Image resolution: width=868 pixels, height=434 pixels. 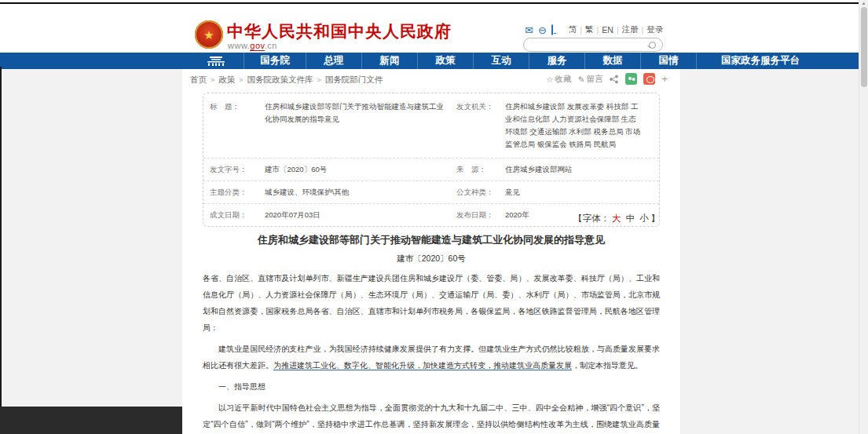 I want to click on comment-button: ✎ 留言, so click(x=591, y=79).